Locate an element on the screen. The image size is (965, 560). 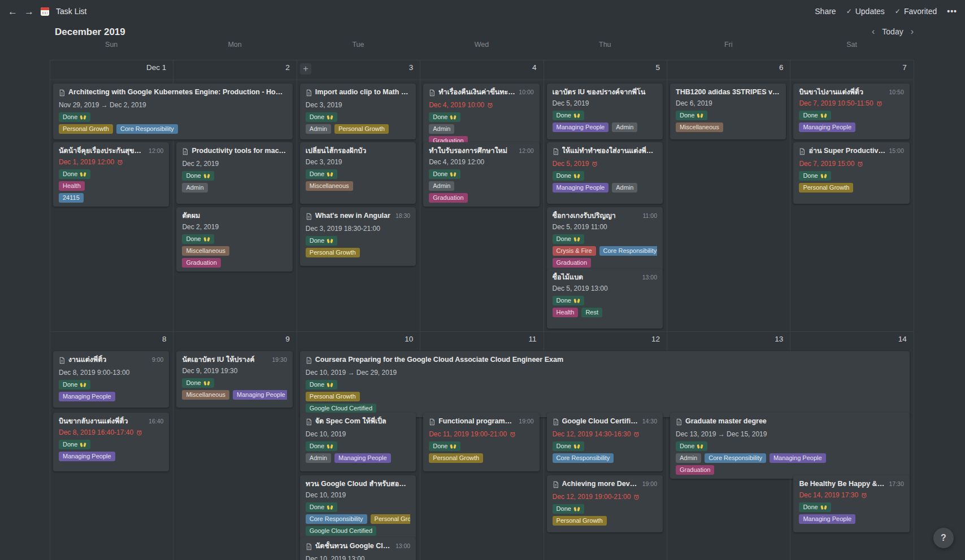
card-title: ทำใบรับรองการศึกษาใหม่ is located at coordinates (472, 151).